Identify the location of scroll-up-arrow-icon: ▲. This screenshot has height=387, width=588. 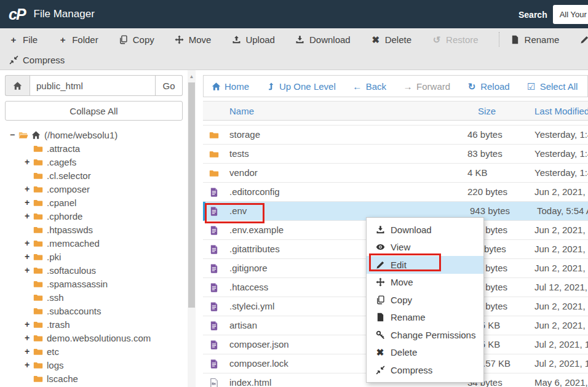
(192, 77).